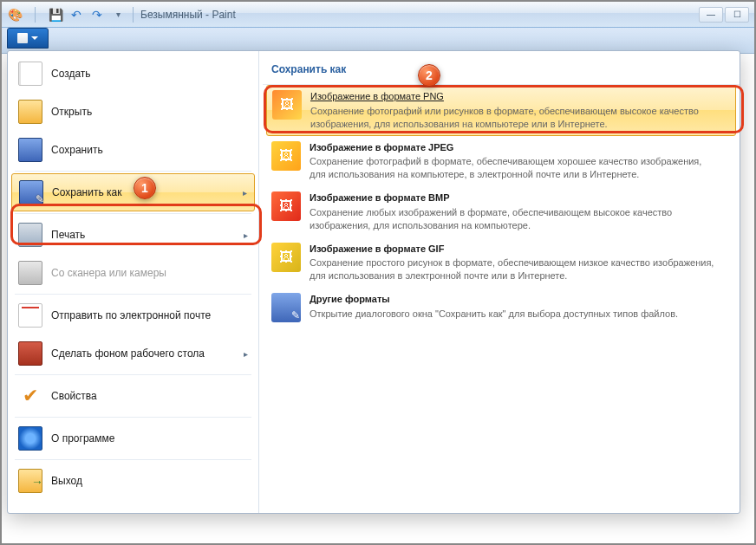  Describe the element at coordinates (66, 15) in the screenshot. I see `quick-access-toolbar: 🎨 💾 ↶ ↷ ▾` at that location.